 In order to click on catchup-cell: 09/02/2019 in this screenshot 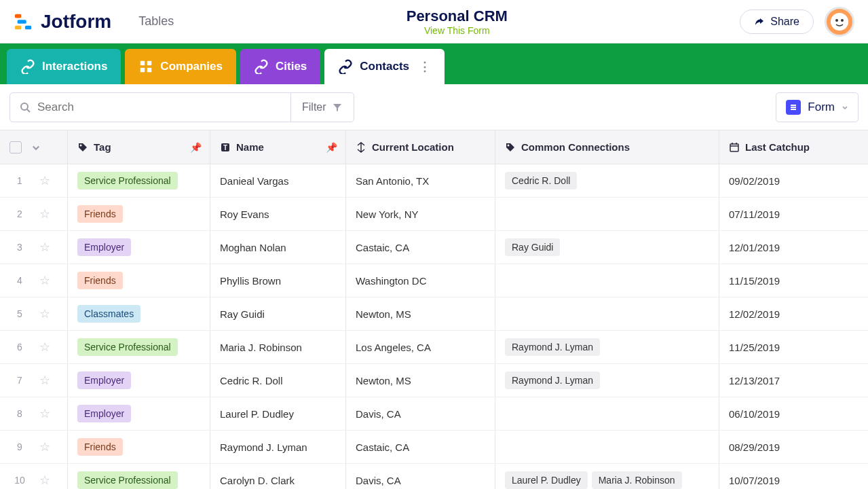, I will do `click(791, 181)`.